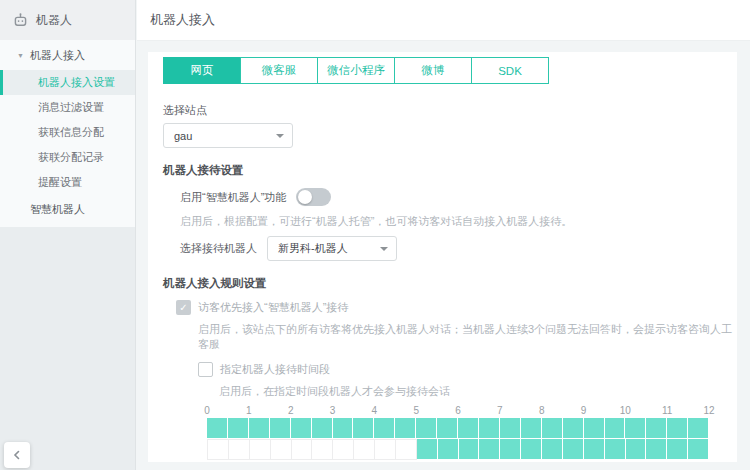  Describe the element at coordinates (71, 132) in the screenshot. I see `sidebar-item-label: 获联信息分配` at that location.